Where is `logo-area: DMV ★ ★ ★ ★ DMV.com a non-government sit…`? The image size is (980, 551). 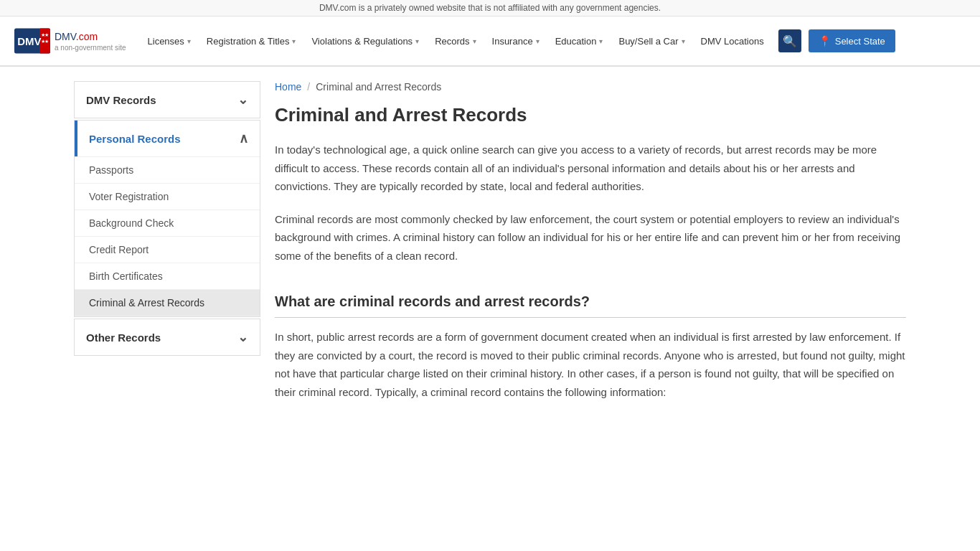
logo-area: DMV ★ ★ ★ ★ DMV.com a non-government sit… is located at coordinates (70, 41).